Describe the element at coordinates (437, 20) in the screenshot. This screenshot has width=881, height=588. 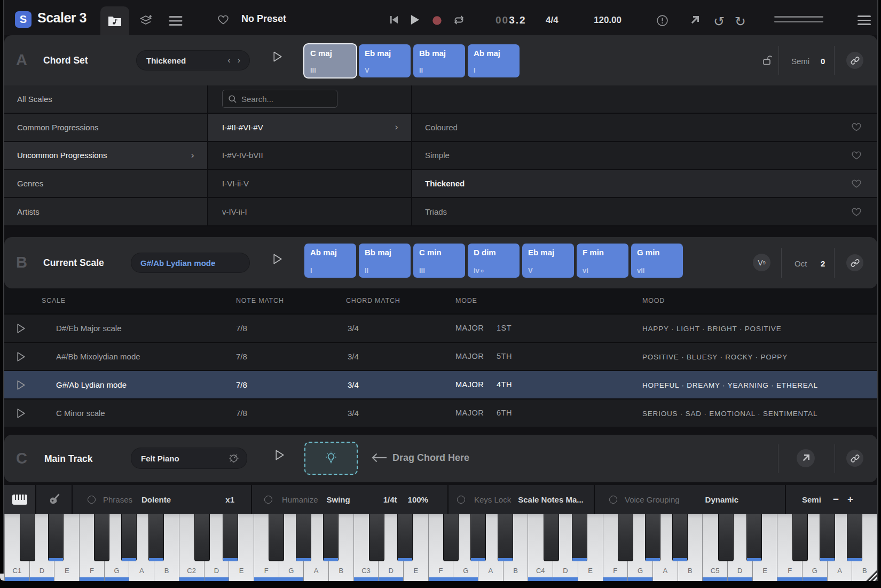
I see `record-icon` at that location.